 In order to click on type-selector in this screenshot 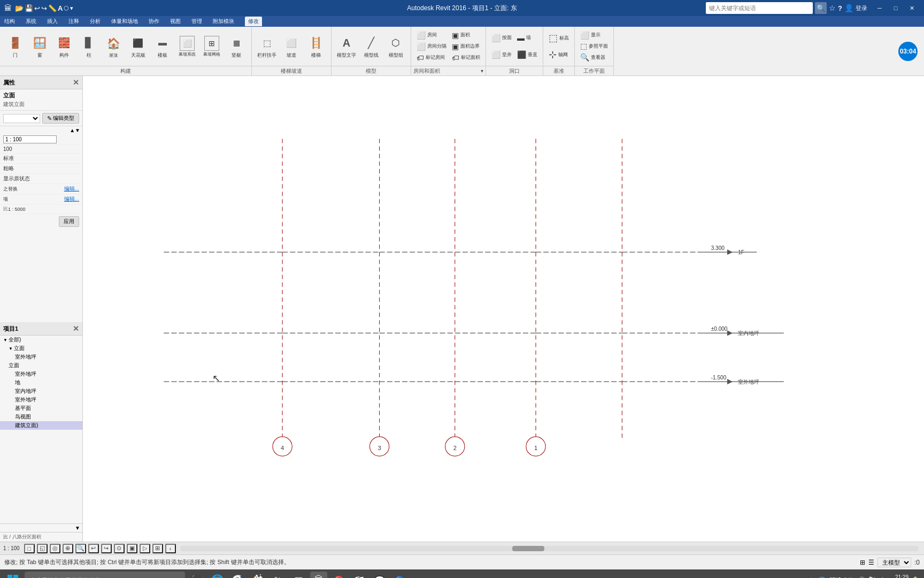, I will do `click(21, 119)`.